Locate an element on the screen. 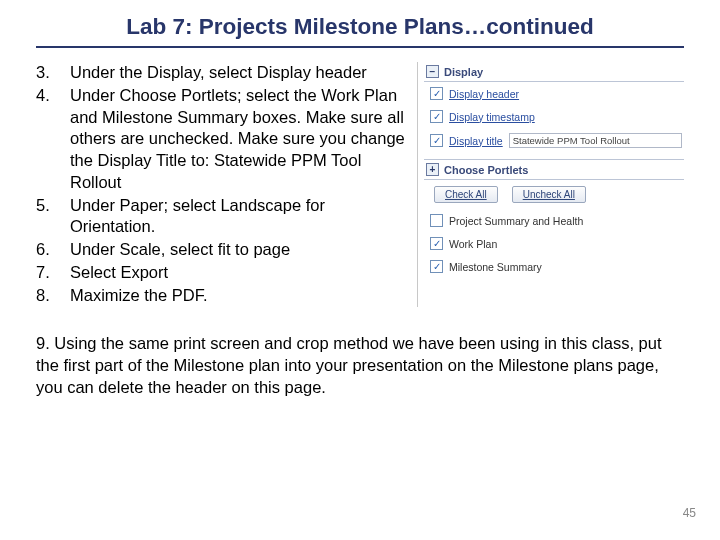  option-milestone-summary: Milestone Summary is located at coordinates (554, 266).